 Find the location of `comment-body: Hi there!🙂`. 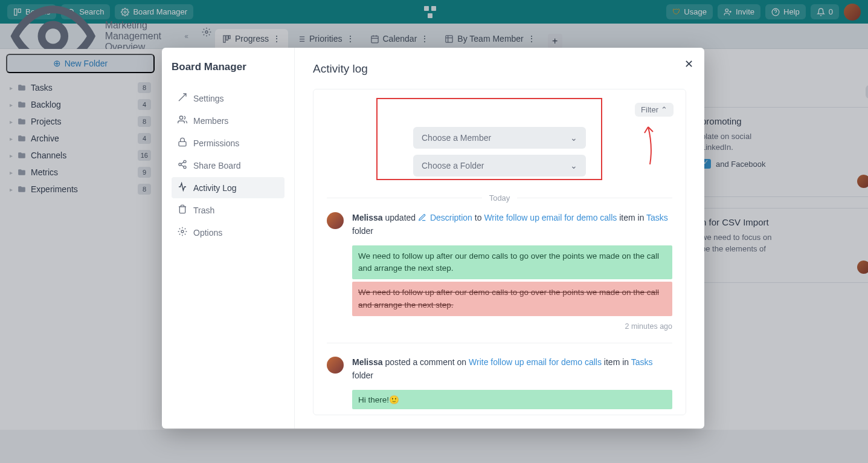

comment-body: Hi there!🙂 is located at coordinates (512, 400).